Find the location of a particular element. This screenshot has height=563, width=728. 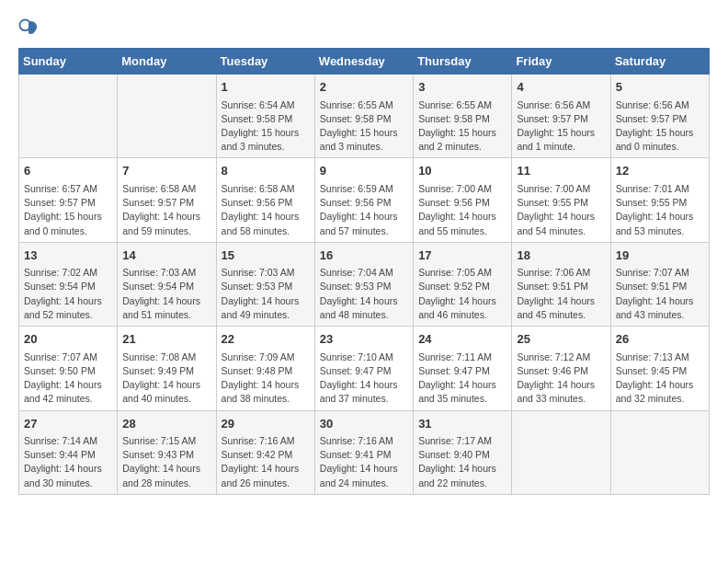

weekday-header-sunday: Sunday is located at coordinates (68, 62).